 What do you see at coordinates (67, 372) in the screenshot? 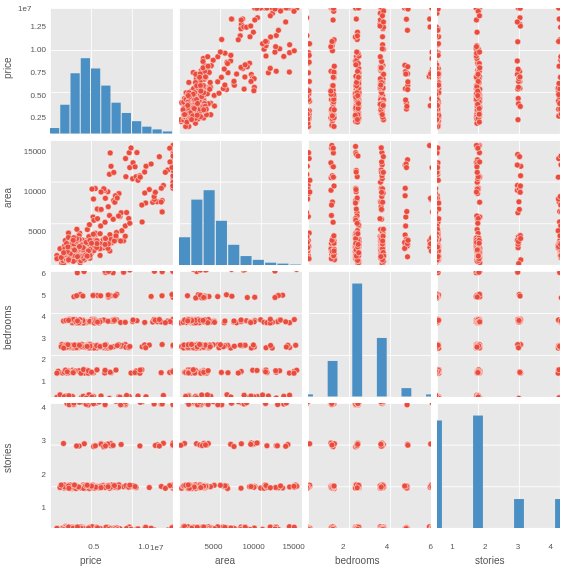
I see `svg-point-2092` at bounding box center [67, 372].